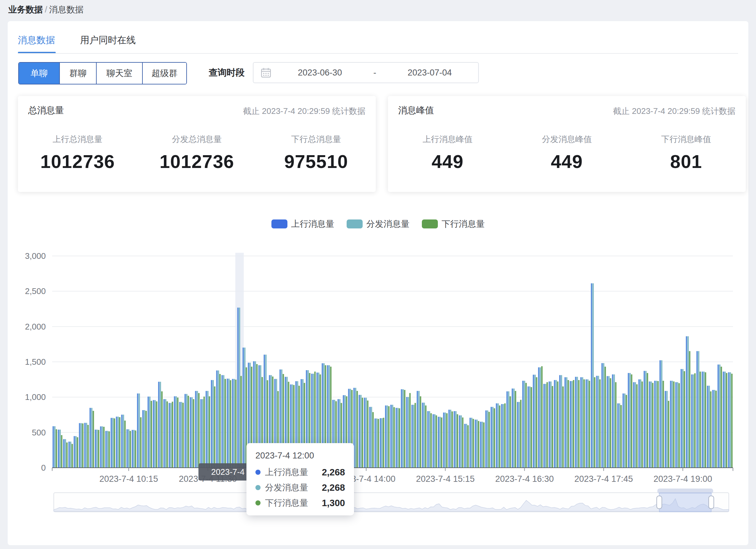 The width and height of the screenshot is (756, 549). What do you see at coordinates (378, 224) in the screenshot?
I see `legend-item-distributed: 分发消息量` at bounding box center [378, 224].